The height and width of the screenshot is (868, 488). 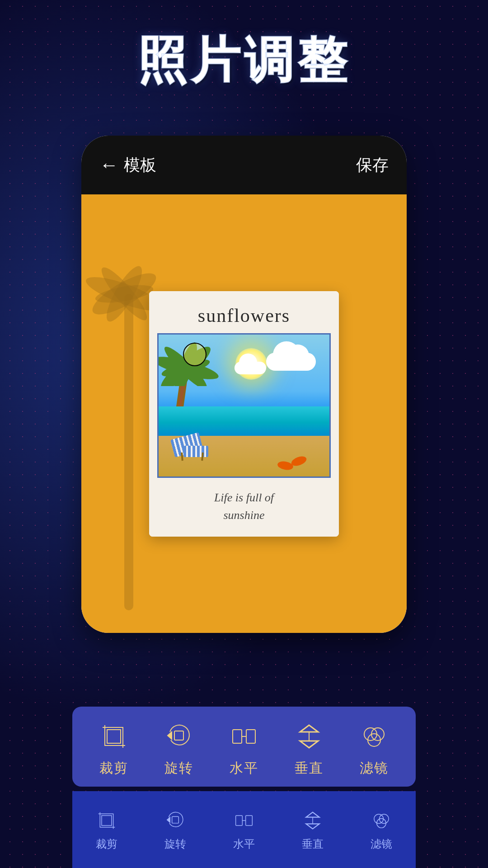 What do you see at coordinates (244, 507) in the screenshot?
I see `card-caption: Life is full of sunshine` at bounding box center [244, 507].